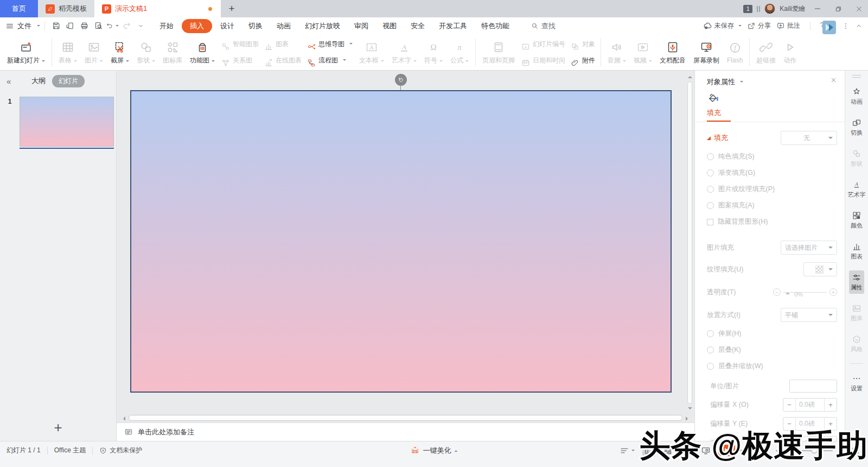 The image size is (868, 467). Describe the element at coordinates (98, 26) in the screenshot. I see `print-preview-button` at that location.